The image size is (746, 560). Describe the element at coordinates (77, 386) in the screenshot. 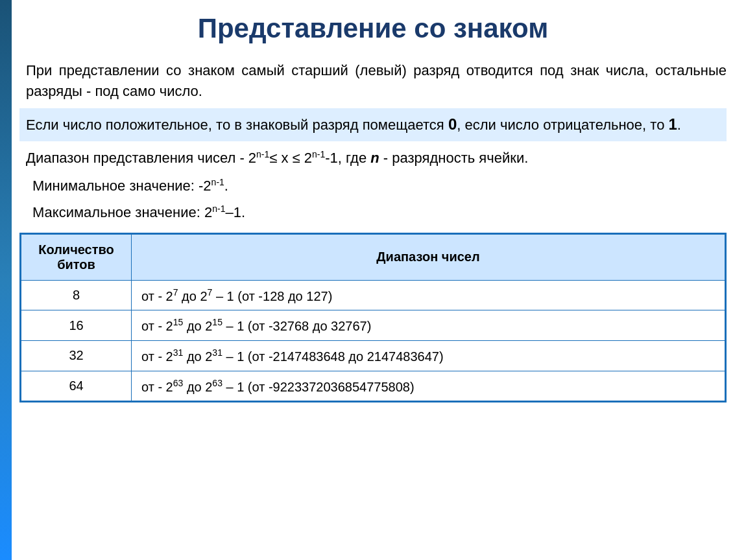

I see `table-cell-bits: 64` at that location.